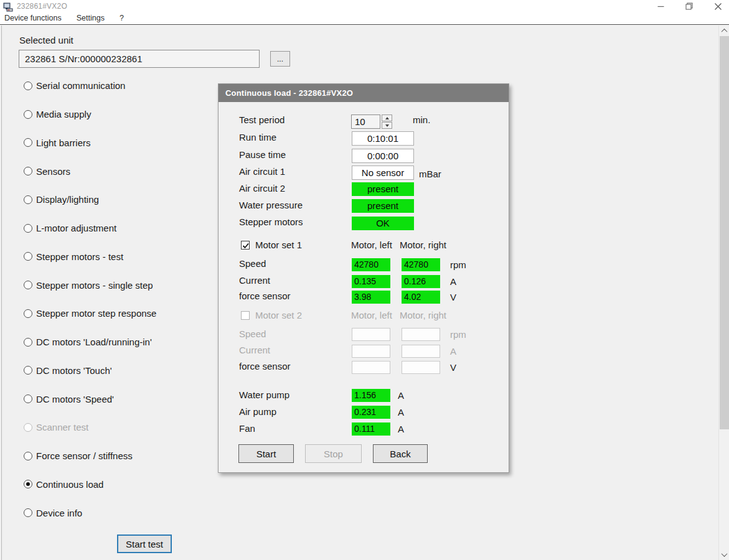  I want to click on window-titlebar: 232861#VX2O, so click(365, 6).